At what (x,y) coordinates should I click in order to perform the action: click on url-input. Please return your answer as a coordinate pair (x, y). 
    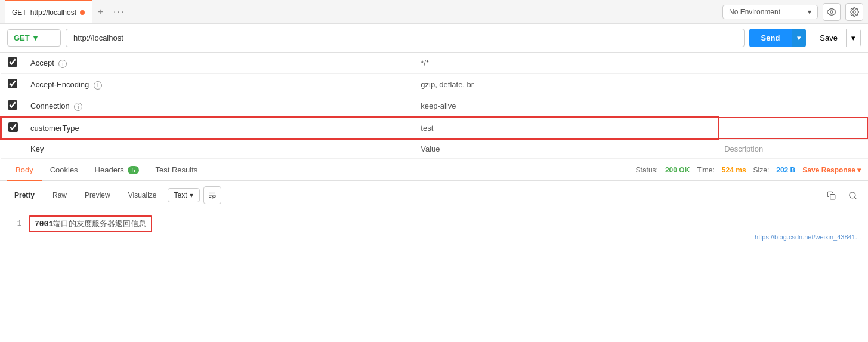
    Looking at the image, I should click on (405, 38).